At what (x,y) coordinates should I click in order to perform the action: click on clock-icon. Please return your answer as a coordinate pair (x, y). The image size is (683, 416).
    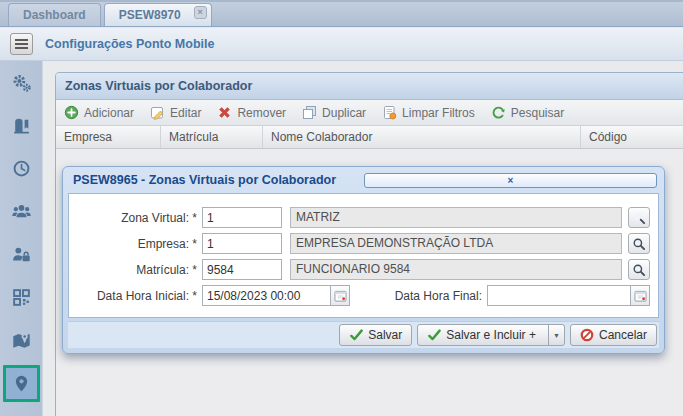
    Looking at the image, I should click on (22, 168).